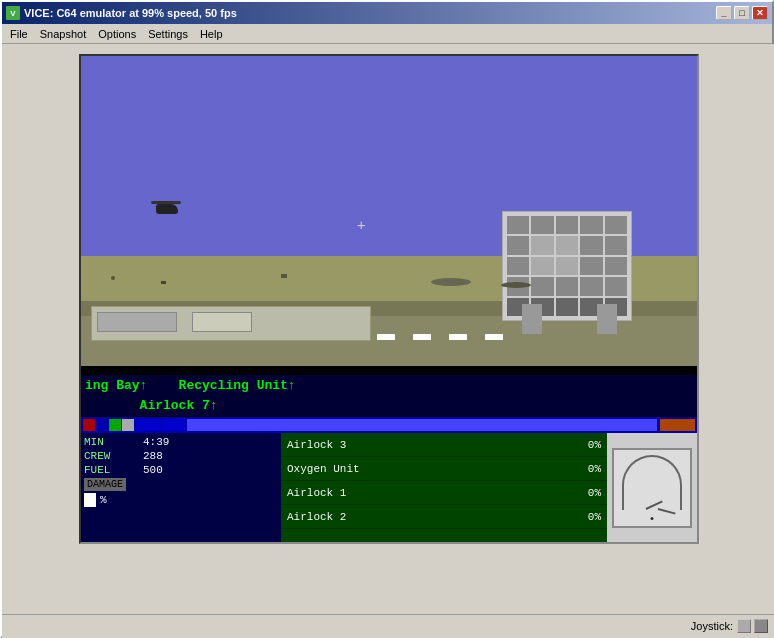  I want to click on app-icon: V, so click(13, 13).